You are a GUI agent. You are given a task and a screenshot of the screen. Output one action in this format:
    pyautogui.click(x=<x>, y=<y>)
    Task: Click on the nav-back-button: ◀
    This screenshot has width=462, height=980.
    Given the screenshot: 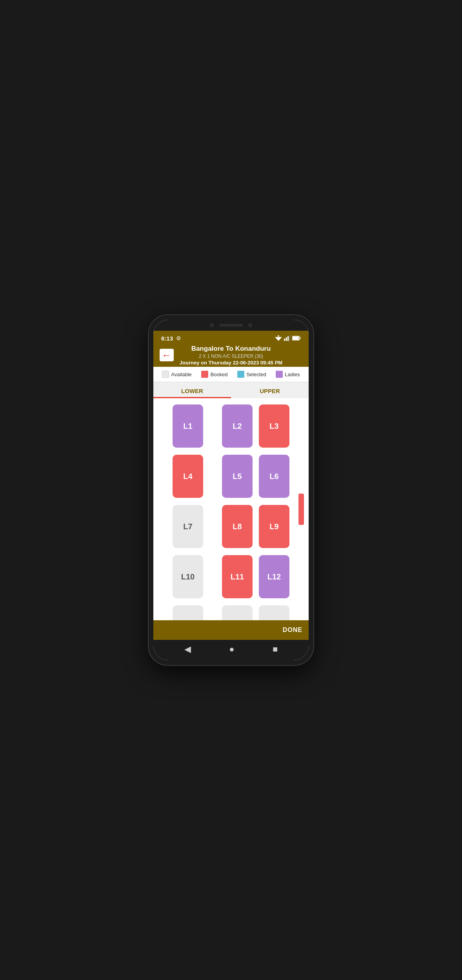 What is the action you would take?
    pyautogui.click(x=187, y=649)
    